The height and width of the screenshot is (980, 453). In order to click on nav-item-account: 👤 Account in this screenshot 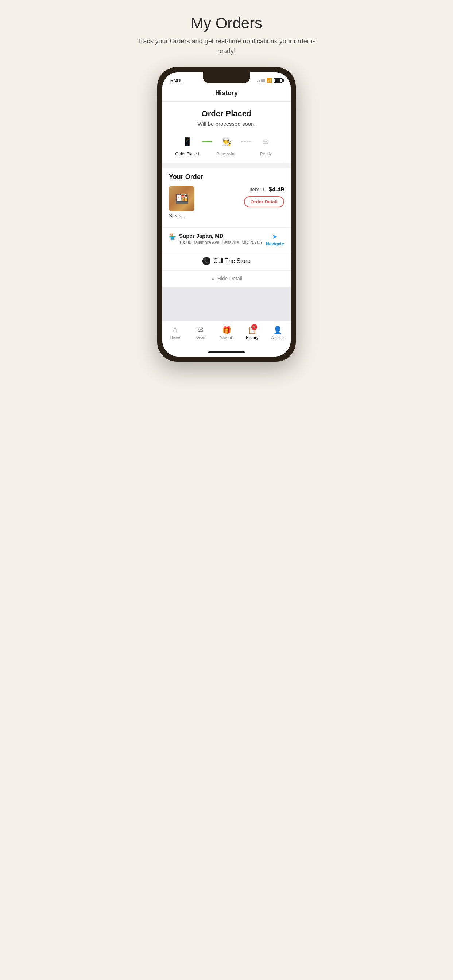, I will do `click(278, 332)`.